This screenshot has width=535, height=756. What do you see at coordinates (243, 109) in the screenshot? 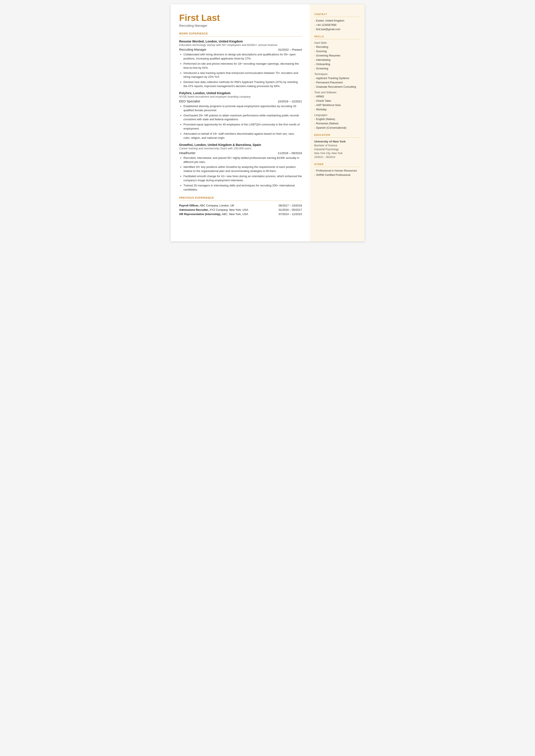
I see `job-2-bullet-1: Established diversity programs to promot…` at bounding box center [243, 109].